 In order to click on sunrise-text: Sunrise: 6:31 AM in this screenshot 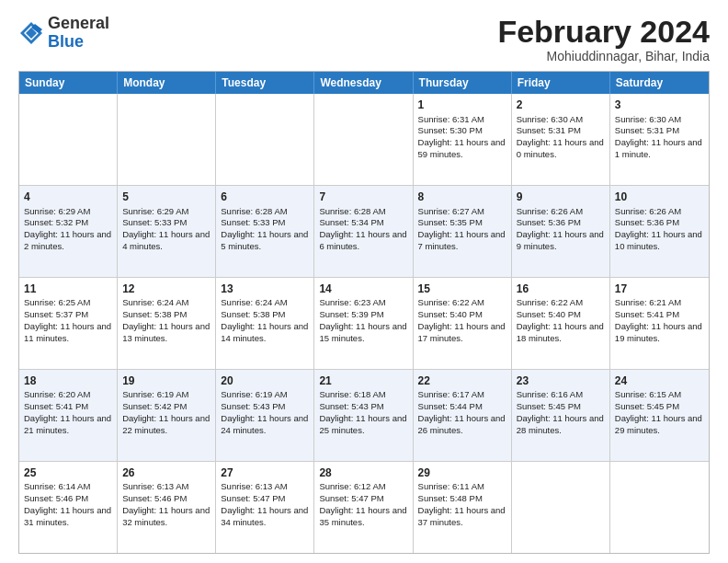, I will do `click(451, 120)`.